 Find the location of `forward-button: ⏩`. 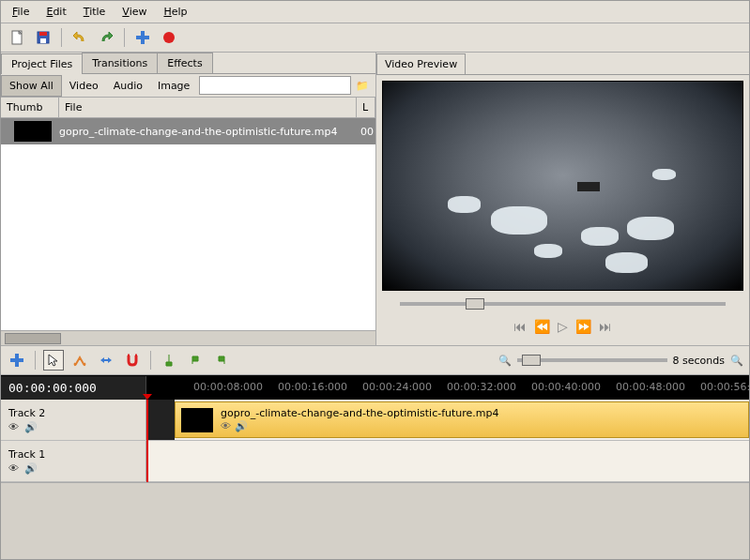

forward-button: ⏩ is located at coordinates (584, 326).